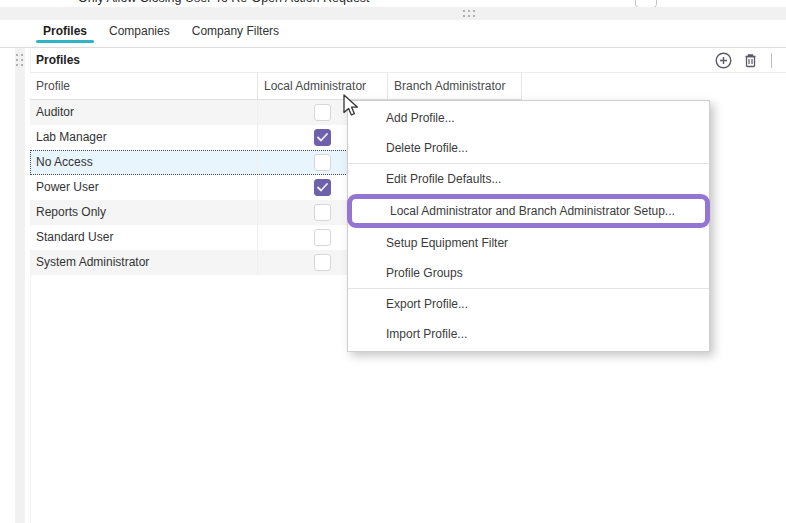 The height and width of the screenshot is (523, 786). I want to click on toolbar-separator, so click(772, 60).